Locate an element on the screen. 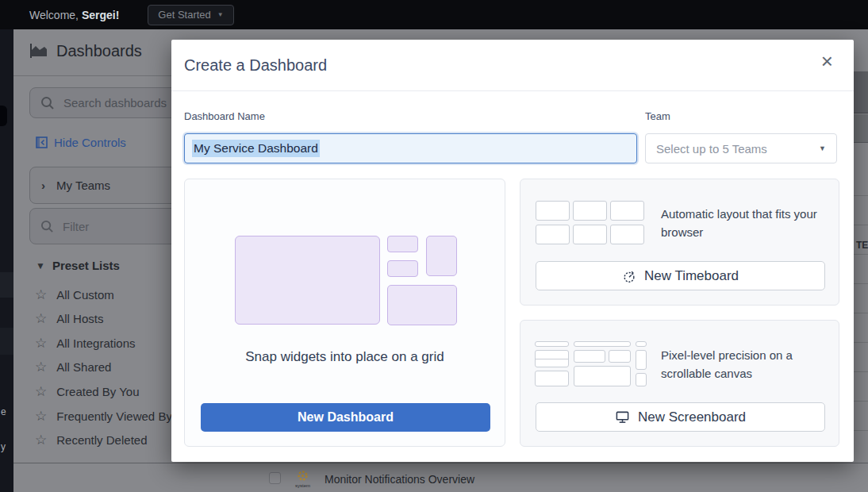 The height and width of the screenshot is (492, 868). table-column-header-fragment: TE is located at coordinates (862, 245).